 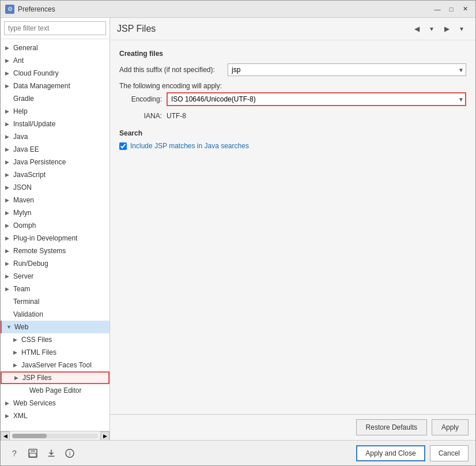 What do you see at coordinates (61, 416) in the screenshot?
I see `tree-label: XML` at bounding box center [61, 416].